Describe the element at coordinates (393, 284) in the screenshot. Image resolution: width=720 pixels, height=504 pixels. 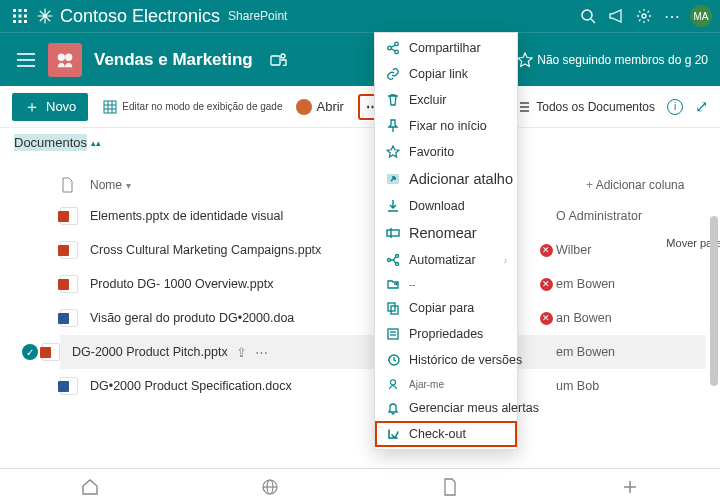
I see `move-icon` at that location.